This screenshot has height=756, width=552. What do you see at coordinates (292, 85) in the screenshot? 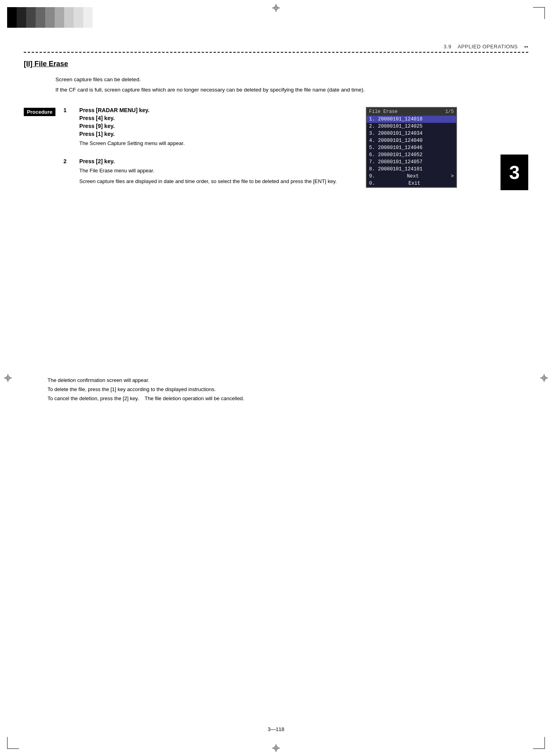
I see `description: Screen capture files can be deleted. If …` at bounding box center [292, 85].